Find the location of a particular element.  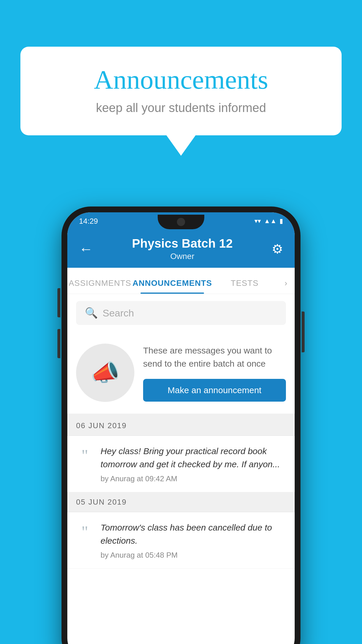

status-time: 14:29 is located at coordinates (89, 221).